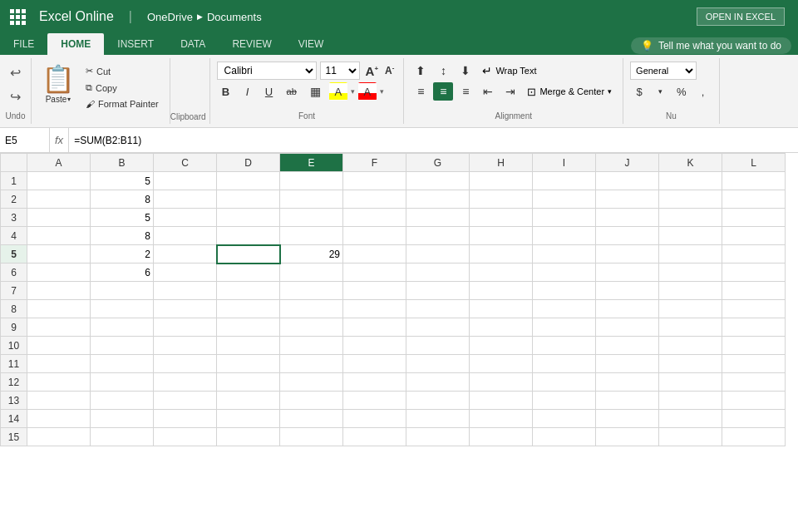 Image resolution: width=798 pixels, height=532 pixels. I want to click on row-header-13: 13, so click(14, 401).